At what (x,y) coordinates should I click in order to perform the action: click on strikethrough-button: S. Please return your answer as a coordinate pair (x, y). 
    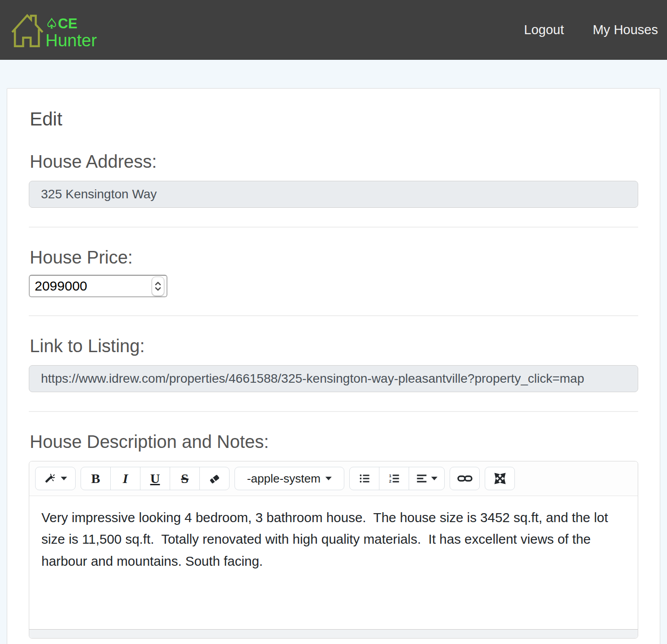
    Looking at the image, I should click on (185, 479).